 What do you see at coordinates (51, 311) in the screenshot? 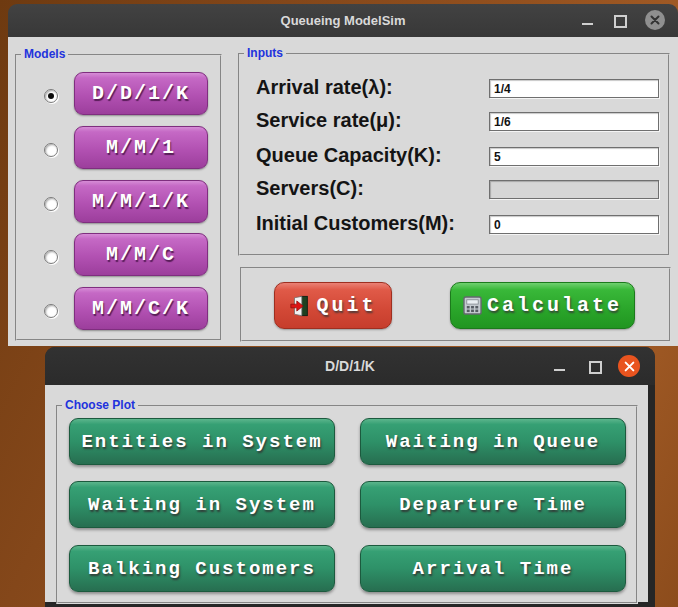
I see `radio-model-mmck` at bounding box center [51, 311].